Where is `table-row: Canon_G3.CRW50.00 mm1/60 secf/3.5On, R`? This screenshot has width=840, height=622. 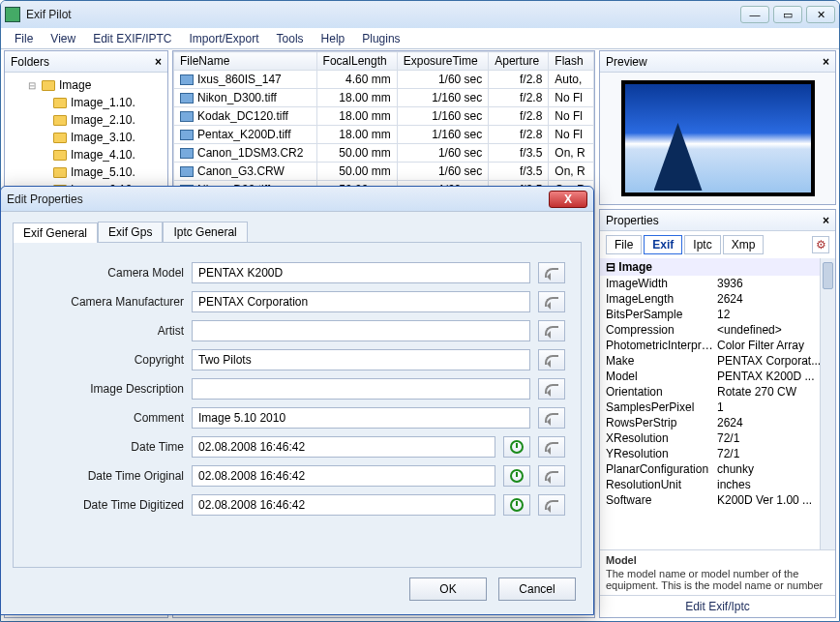 table-row: Canon_G3.CRW50.00 mm1/60 secf/3.5On, R is located at coordinates (384, 172).